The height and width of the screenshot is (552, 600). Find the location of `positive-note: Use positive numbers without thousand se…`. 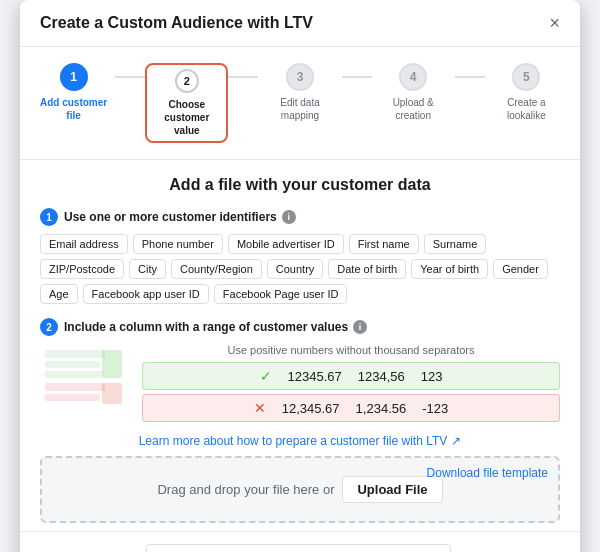

positive-note: Use positive numbers without thousand se… is located at coordinates (351, 350).